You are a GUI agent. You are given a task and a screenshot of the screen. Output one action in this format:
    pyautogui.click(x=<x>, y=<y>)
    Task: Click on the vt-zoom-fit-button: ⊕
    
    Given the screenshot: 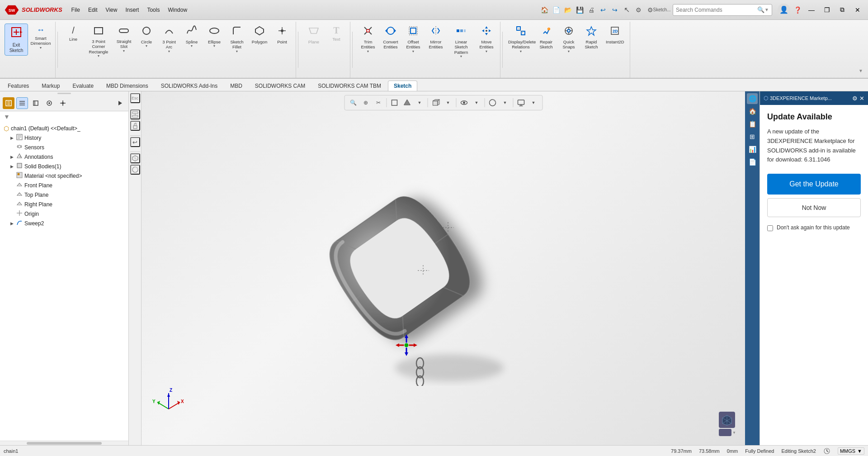 What is the action you would take?
    pyautogui.click(x=366, y=103)
    